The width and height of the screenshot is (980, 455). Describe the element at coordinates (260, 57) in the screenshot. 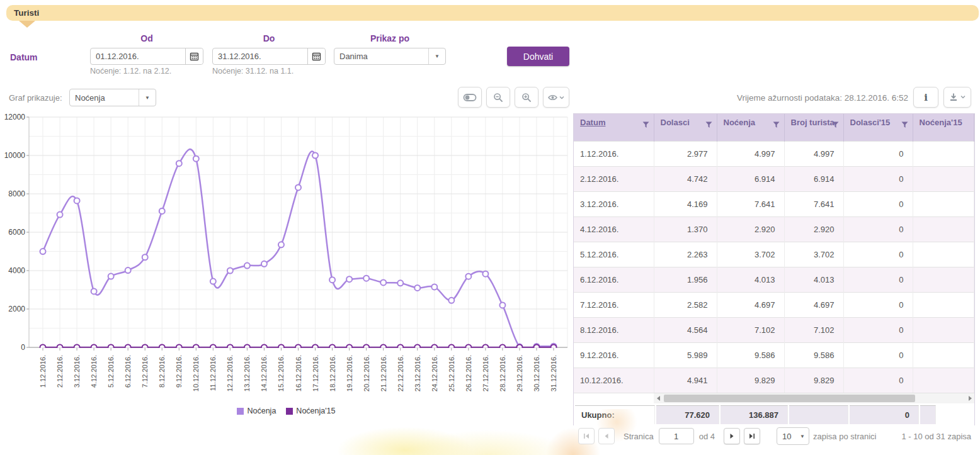

I see `date-to-input` at that location.